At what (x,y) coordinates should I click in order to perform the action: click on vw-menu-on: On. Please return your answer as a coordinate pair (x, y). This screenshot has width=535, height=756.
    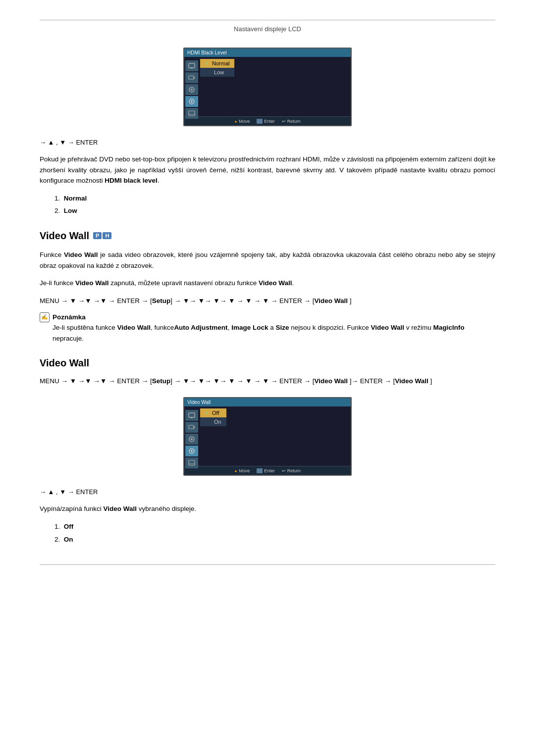
    Looking at the image, I should click on (213, 422).